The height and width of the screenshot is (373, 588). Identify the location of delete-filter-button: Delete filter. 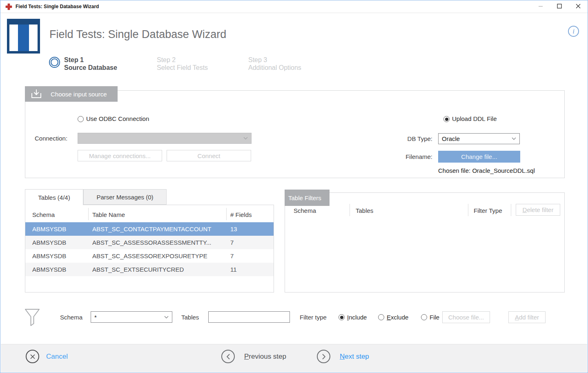
(538, 210).